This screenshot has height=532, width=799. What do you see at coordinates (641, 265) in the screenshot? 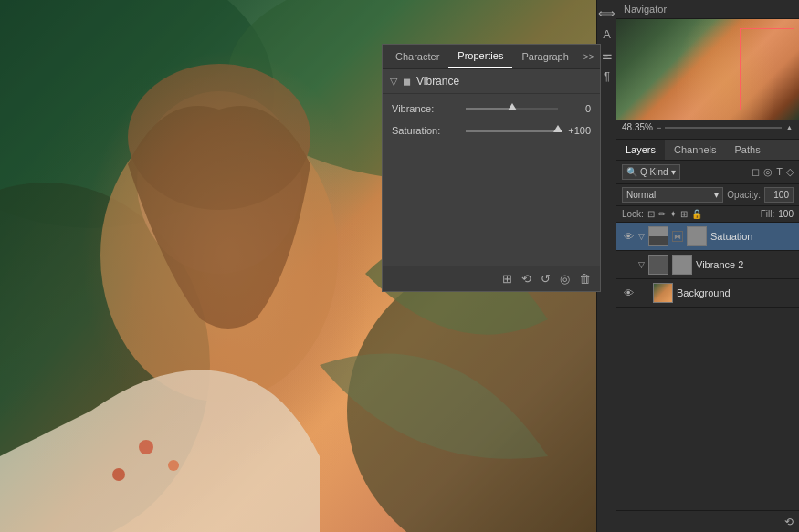
I see `layer-expand-vibrance2: ▽` at bounding box center [641, 265].